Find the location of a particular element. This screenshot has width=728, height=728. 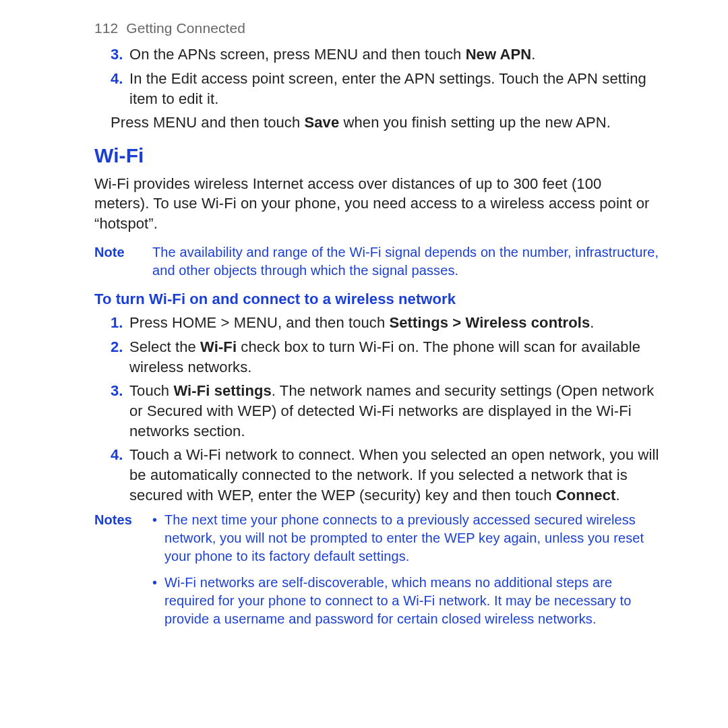

wifi-notes: Notes • The next time your phone connect… is located at coordinates (377, 574).